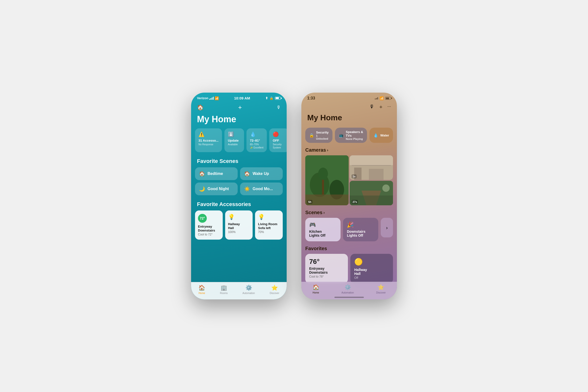 The width and height of the screenshot is (588, 392). I want to click on fav-entryway: 76° EntrywayDownstairs Cool to 78°, so click(326, 268).